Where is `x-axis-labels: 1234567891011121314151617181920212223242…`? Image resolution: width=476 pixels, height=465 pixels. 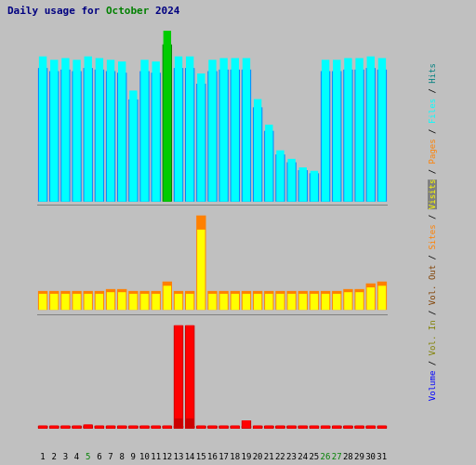 x-axis-labels: 1234567891011121314151617181920212223242… is located at coordinates (212, 457).